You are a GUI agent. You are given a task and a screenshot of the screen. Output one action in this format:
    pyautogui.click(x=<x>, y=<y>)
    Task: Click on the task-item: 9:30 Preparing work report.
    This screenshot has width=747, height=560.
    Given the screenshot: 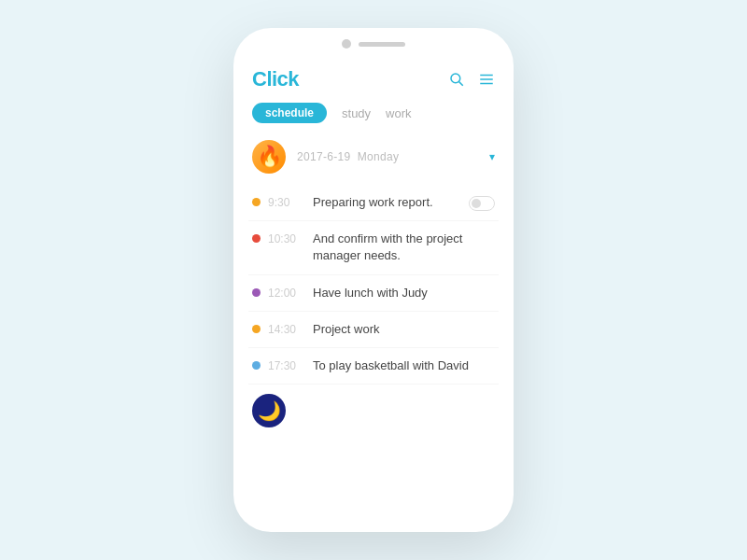 What is the action you would take?
    pyautogui.click(x=374, y=203)
    